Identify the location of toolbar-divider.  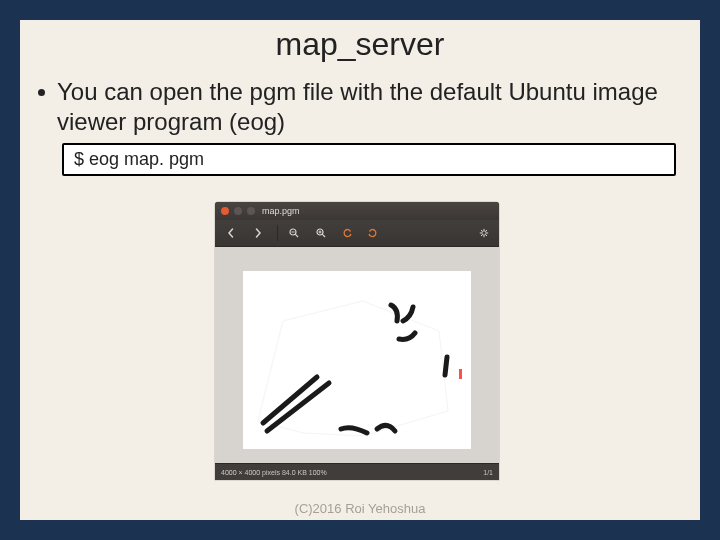
(278, 233).